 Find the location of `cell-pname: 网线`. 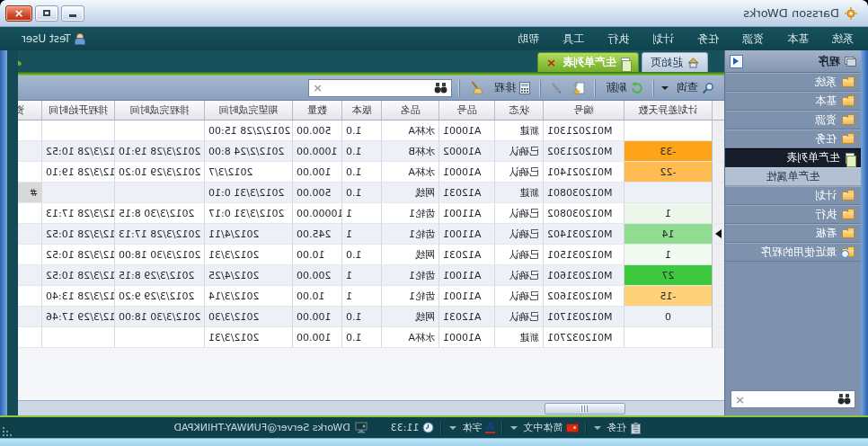

cell-pname: 网线 is located at coordinates (410, 317).